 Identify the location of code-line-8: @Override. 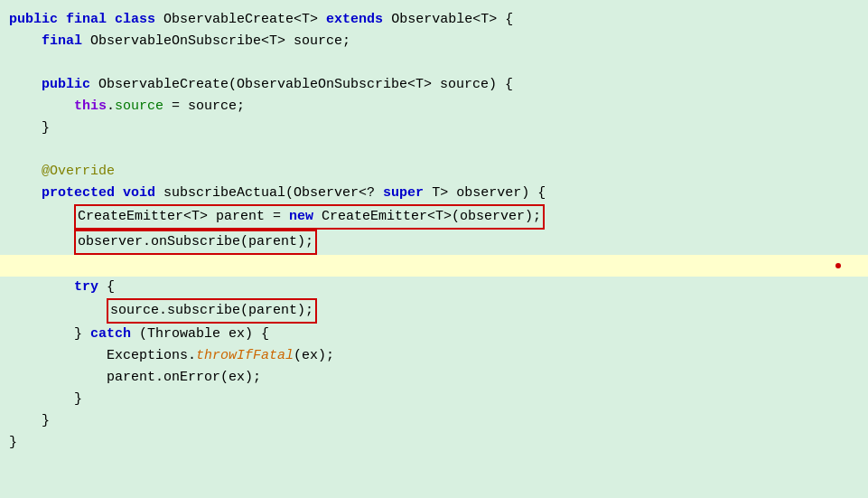
(434, 172).